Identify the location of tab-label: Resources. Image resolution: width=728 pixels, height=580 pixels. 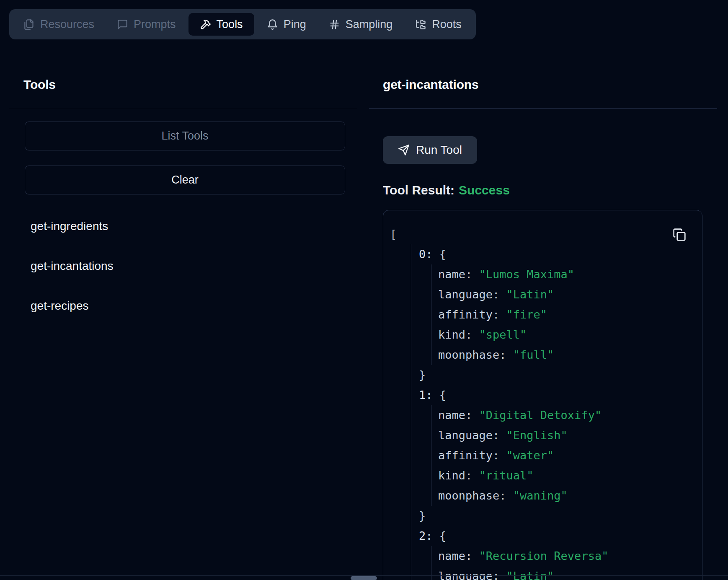
(67, 24).